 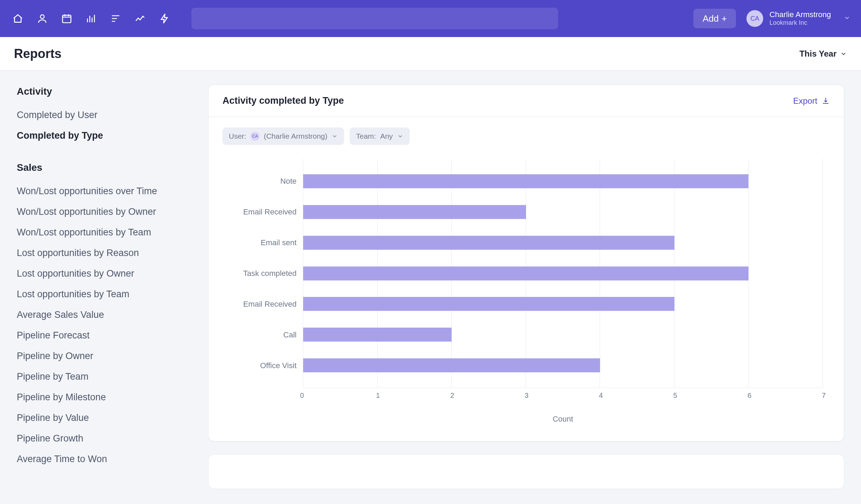 I want to click on export-button: Export, so click(x=812, y=101).